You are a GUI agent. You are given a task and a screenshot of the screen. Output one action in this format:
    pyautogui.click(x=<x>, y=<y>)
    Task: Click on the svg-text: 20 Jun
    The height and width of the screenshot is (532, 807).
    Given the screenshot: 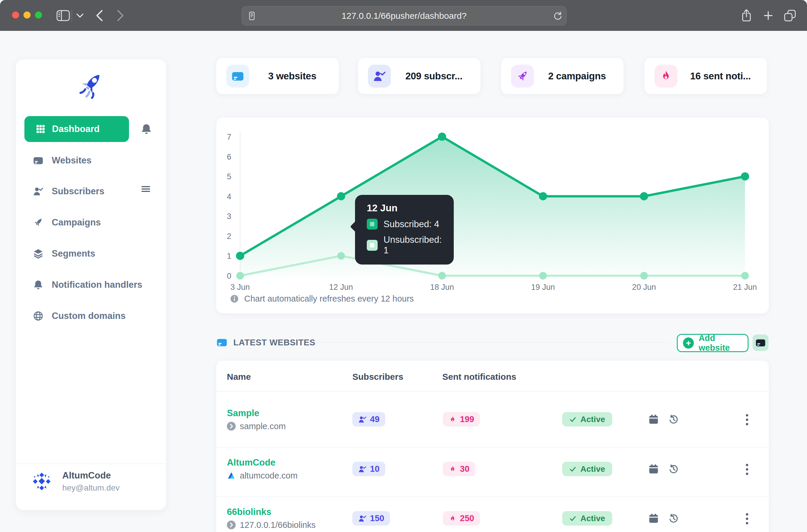 What is the action you would take?
    pyautogui.click(x=644, y=287)
    